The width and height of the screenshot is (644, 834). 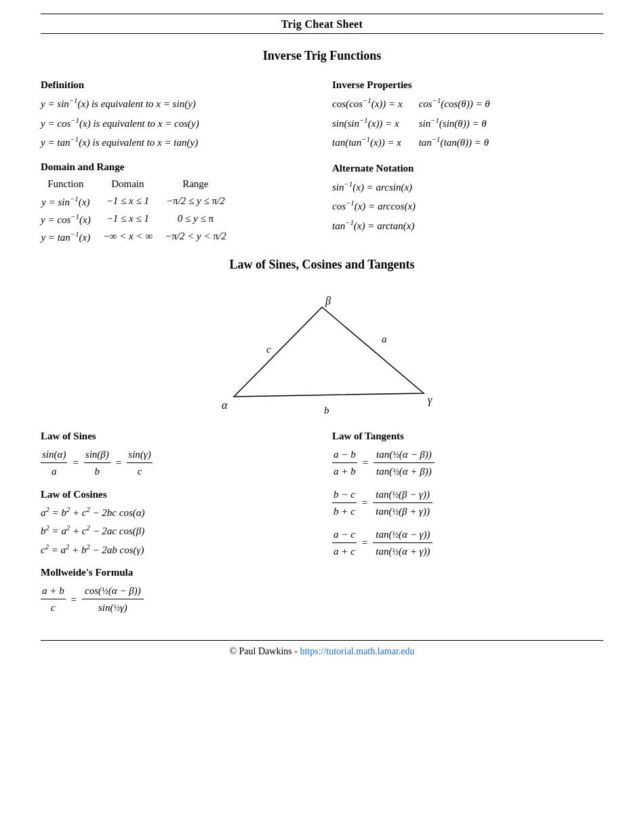 I want to click on footer-link: https://tutorial.math.lamar.edu, so click(x=357, y=651).